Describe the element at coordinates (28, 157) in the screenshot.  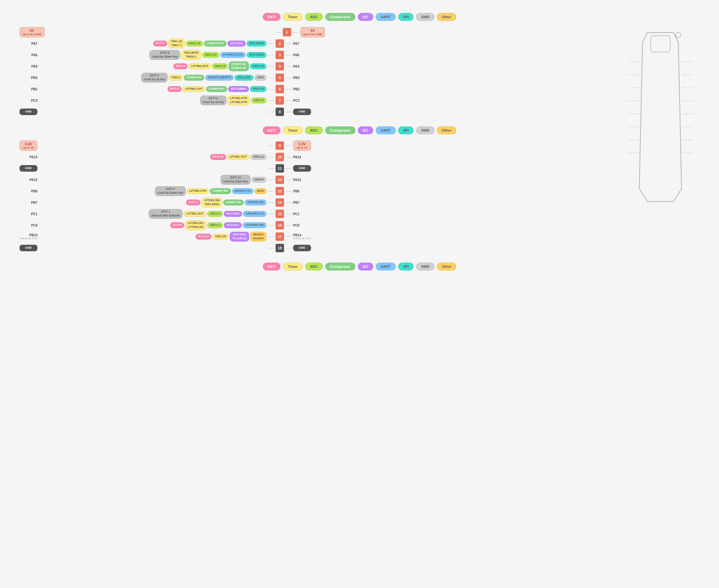
I see `pin-label-10: PA14` at that location.